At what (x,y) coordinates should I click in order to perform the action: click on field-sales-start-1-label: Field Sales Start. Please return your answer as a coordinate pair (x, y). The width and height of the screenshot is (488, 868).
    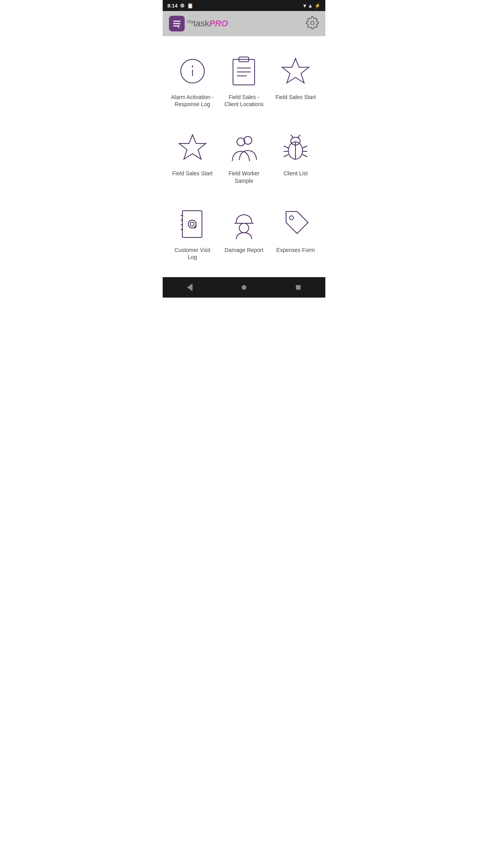
    Looking at the image, I should click on (295, 97).